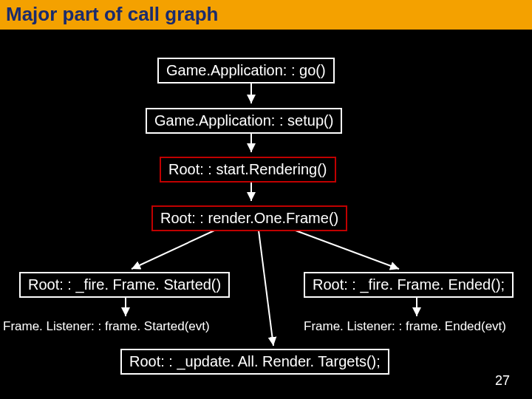 The height and width of the screenshot is (399, 532). What do you see at coordinates (266, 15) in the screenshot?
I see `slide-title: Major part of call graph` at bounding box center [266, 15].